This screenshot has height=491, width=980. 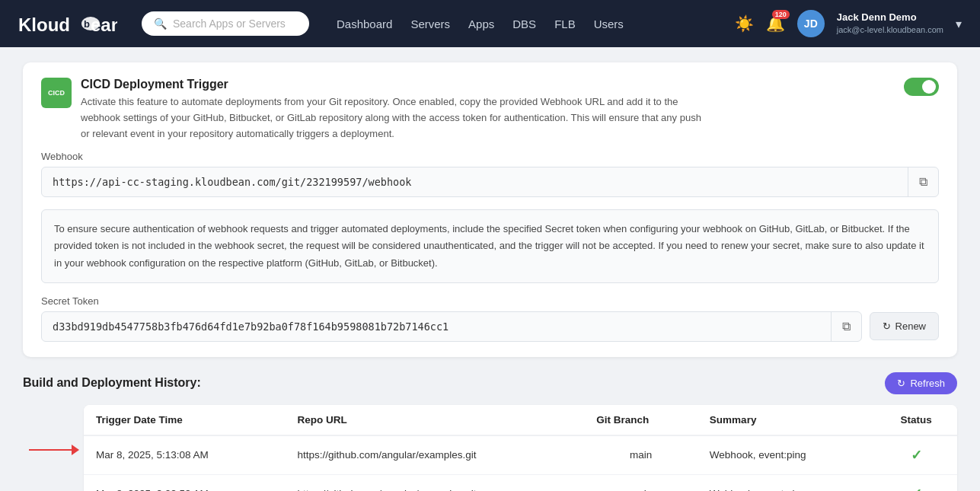 What do you see at coordinates (430, 24) in the screenshot?
I see `nav-servers: Servers` at bounding box center [430, 24].